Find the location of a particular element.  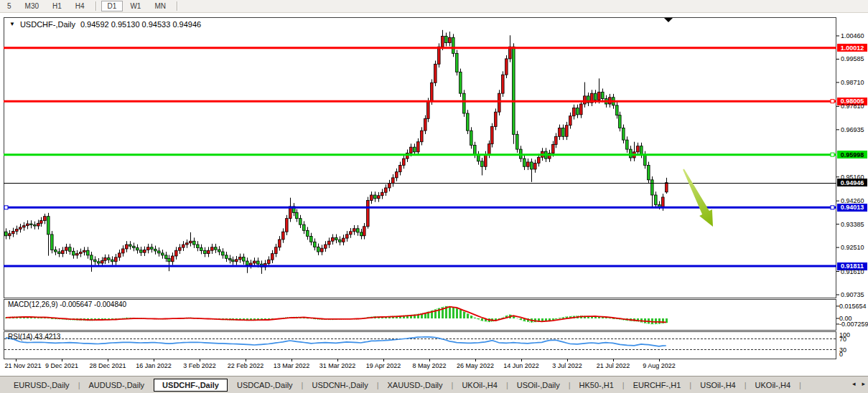

rsi-axis-label: 70 is located at coordinates (843, 339).